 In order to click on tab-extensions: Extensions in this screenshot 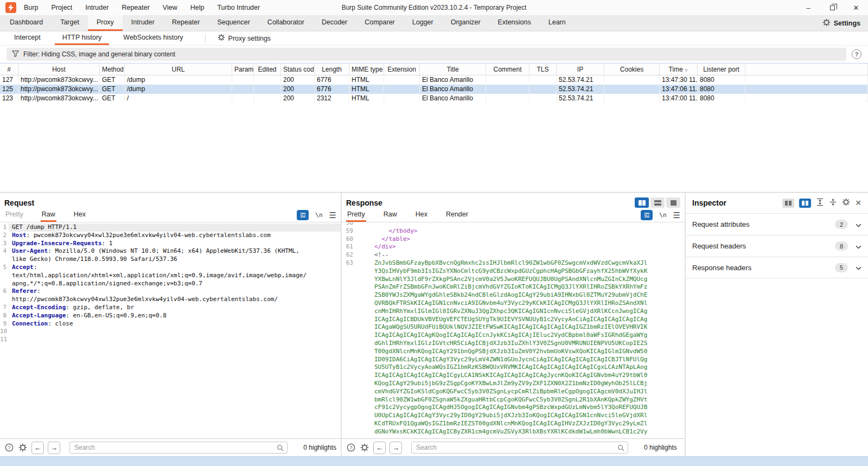, I will do `click(514, 23)`.